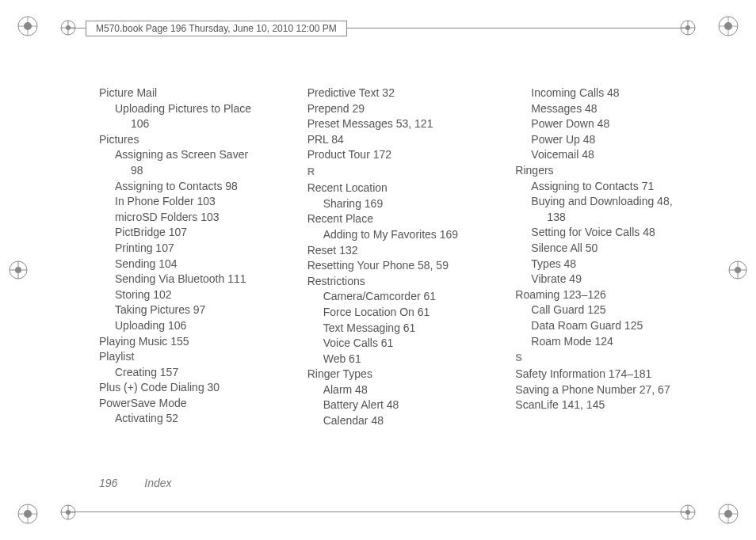 The width and height of the screenshot is (756, 540). Describe the element at coordinates (409, 235) in the screenshot. I see `index-entry: Adding to My Favorites 169` at that location.